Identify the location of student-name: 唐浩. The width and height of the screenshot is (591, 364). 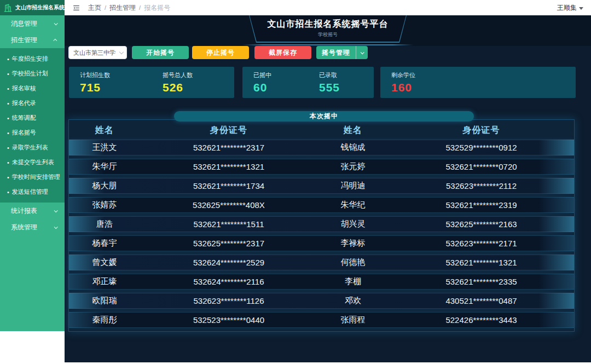
(105, 224).